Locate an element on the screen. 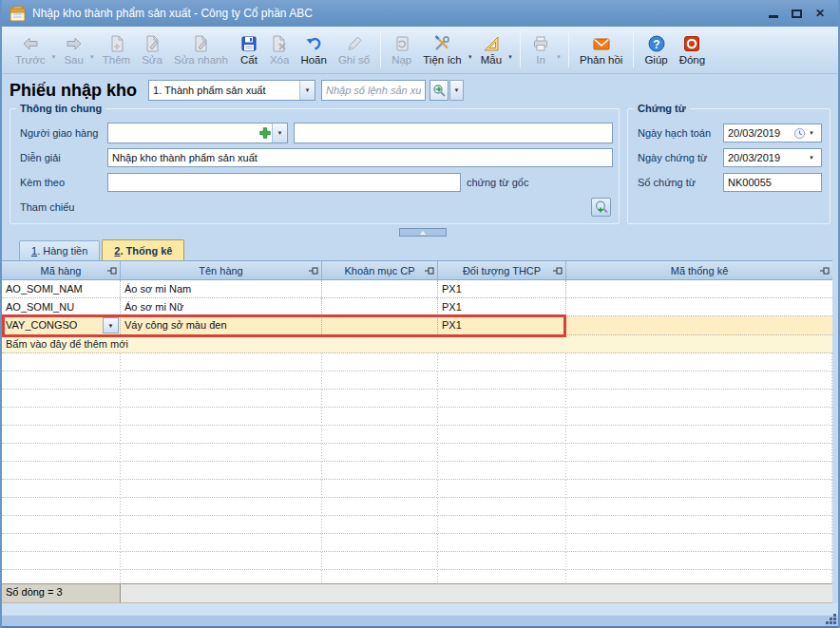  envelope-icon is located at coordinates (601, 44).